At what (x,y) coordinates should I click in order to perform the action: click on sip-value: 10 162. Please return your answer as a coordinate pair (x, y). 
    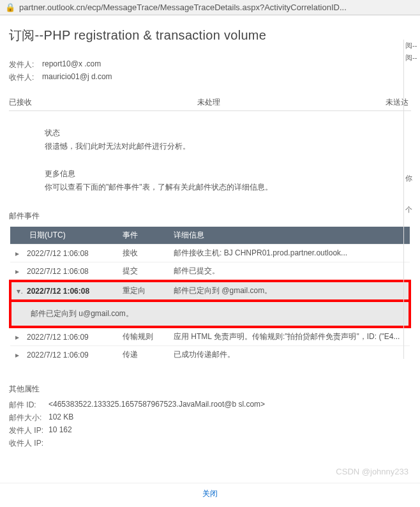
    Looking at the image, I should click on (60, 430).